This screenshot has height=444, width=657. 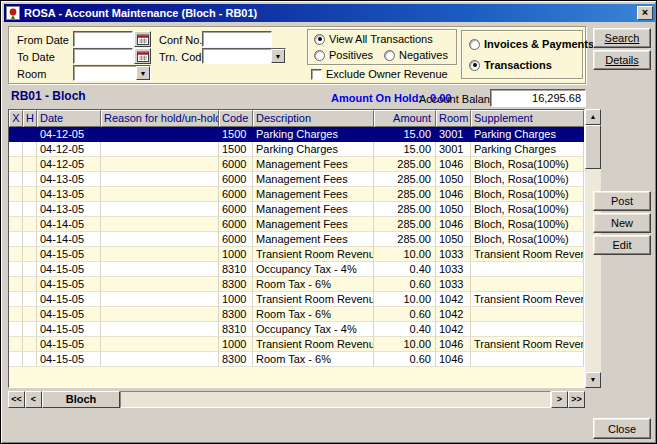 What do you see at coordinates (296, 194) in the screenshot?
I see `table-row: 04-13-056000Management Fees285.001046Blo…` at bounding box center [296, 194].